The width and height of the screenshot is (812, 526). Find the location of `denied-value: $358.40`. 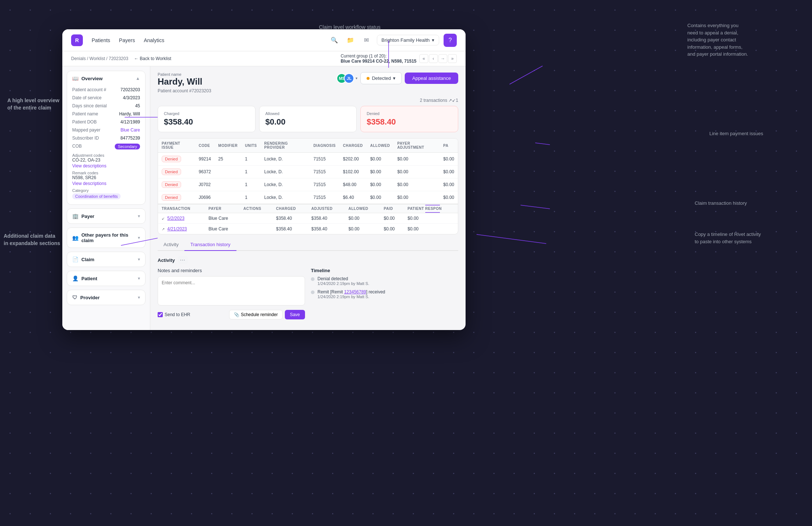

denied-value: $358.40 is located at coordinates (409, 122).